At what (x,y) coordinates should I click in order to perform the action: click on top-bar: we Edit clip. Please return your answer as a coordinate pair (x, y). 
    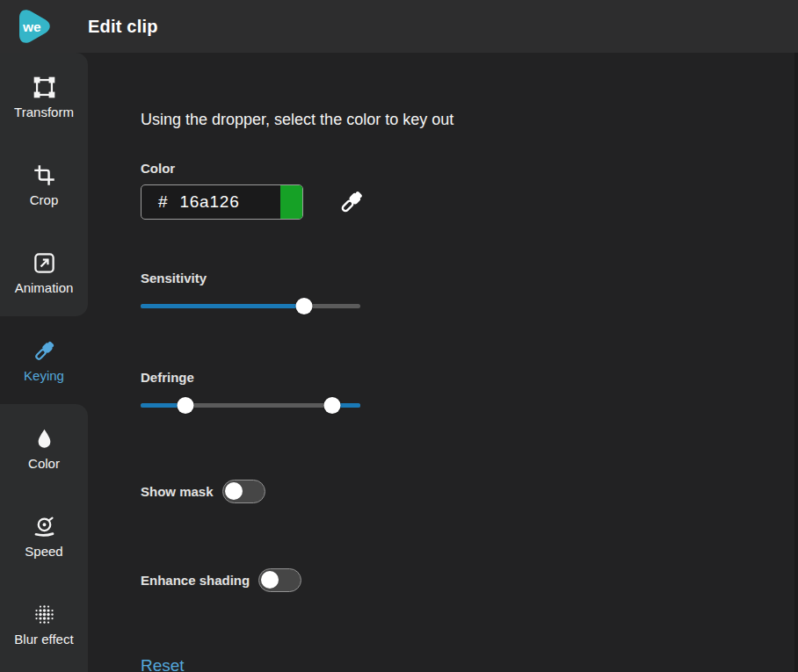
    Looking at the image, I should click on (399, 26).